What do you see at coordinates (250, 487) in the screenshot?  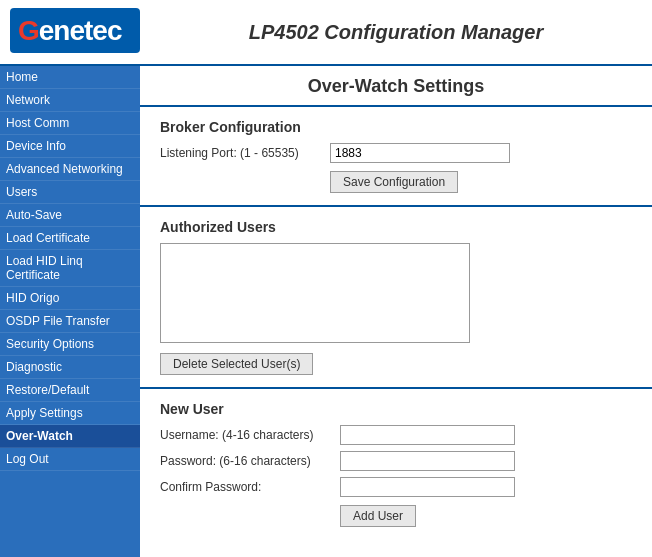 I see `confirm-password-label: Confirm Password:` at bounding box center [250, 487].